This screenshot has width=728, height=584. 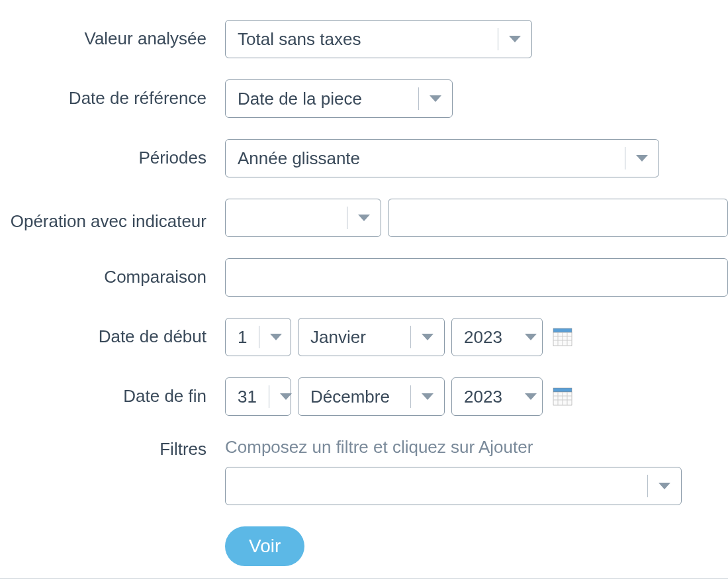 I want to click on label-filtres: Filtres, so click(x=113, y=449).